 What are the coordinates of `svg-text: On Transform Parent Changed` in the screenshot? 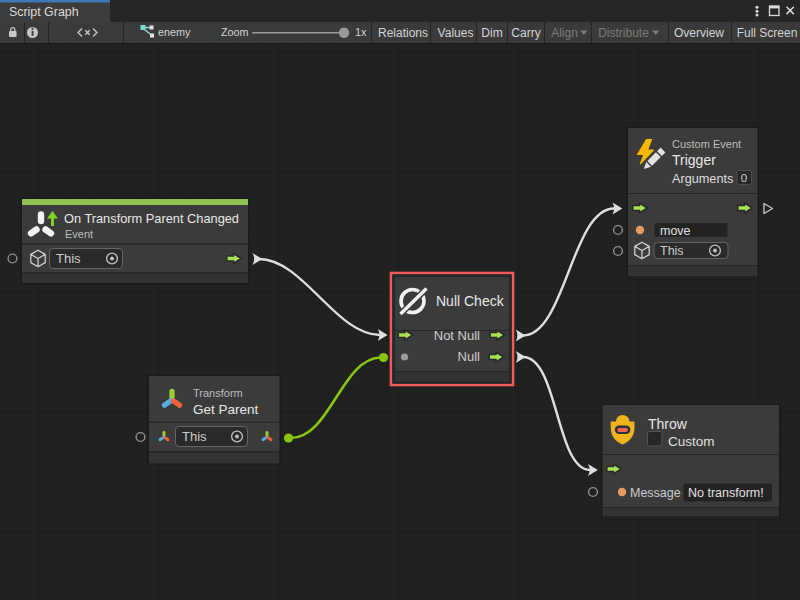 It's located at (152, 218).